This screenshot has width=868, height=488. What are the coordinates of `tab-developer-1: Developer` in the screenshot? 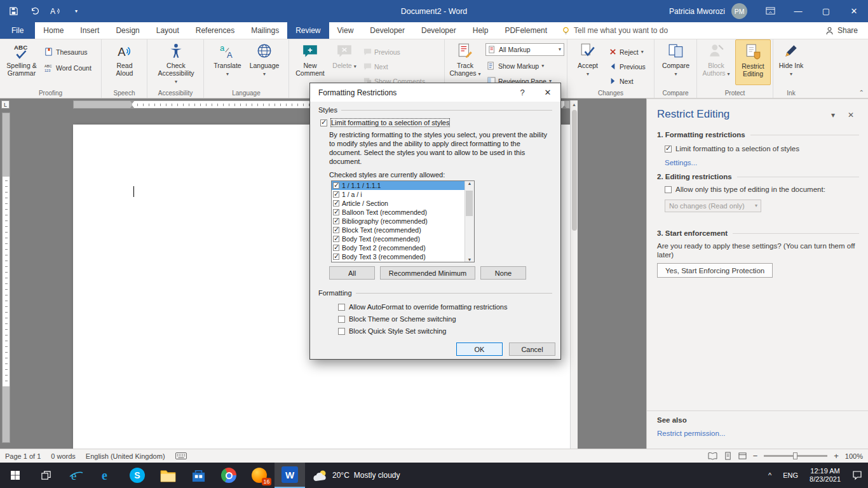 It's located at (388, 30).